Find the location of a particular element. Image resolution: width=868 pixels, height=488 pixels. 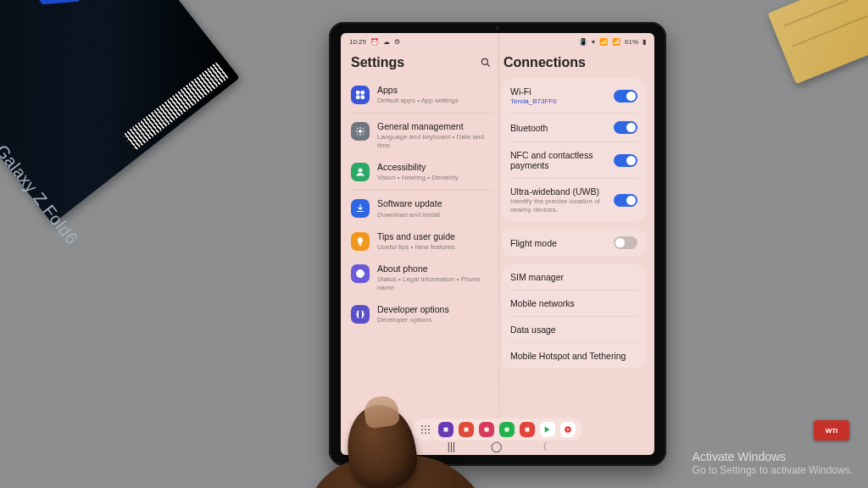

connection-mobile-hotspot-and-tethering: Mobile Hotspot and Tethering is located at coordinates (574, 356).